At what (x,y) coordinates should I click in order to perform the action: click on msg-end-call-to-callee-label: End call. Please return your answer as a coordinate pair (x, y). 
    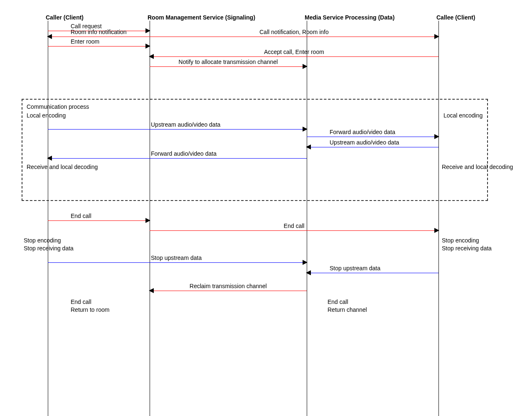
    Looking at the image, I should click on (294, 226).